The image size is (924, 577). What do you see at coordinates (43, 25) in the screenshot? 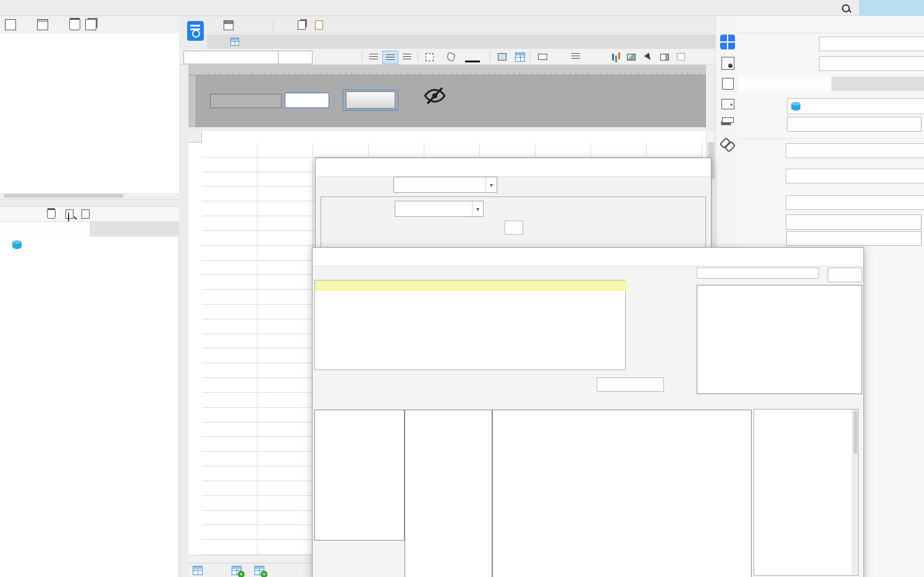
I see `template-view-icon` at bounding box center [43, 25].